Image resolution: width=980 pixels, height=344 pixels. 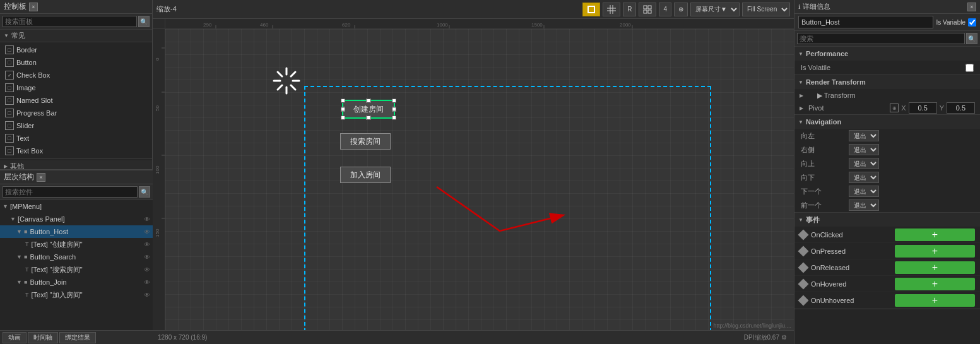 I want to click on transform-label: ▶ Transform, so click(x=832, y=96).